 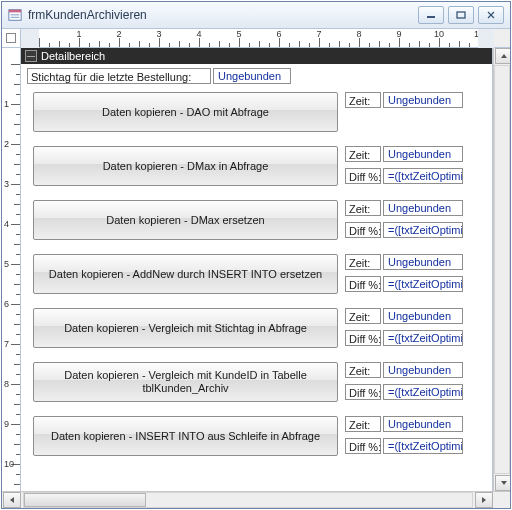 I want to click on diff-field-5: =([txtZeitOptimiert]-[txtZeit])/[txtZeit…, so click(x=423, y=392).